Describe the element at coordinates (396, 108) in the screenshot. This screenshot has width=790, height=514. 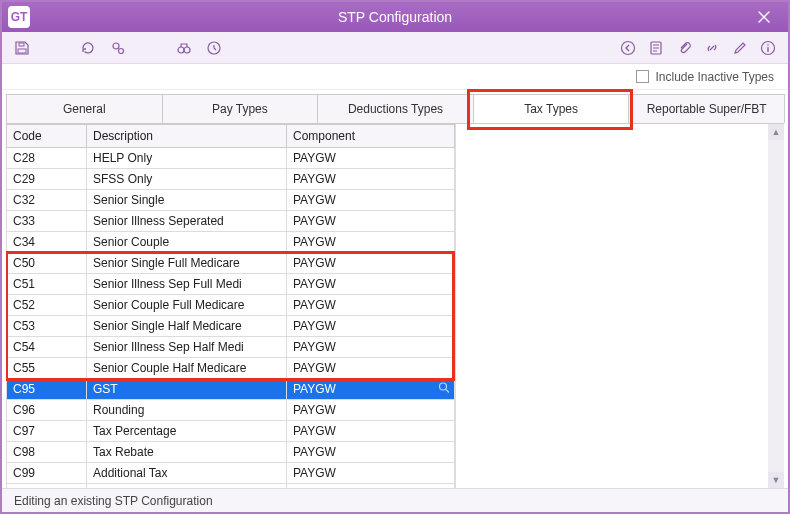
I see `tab-deductions-types: Deductions Types` at that location.